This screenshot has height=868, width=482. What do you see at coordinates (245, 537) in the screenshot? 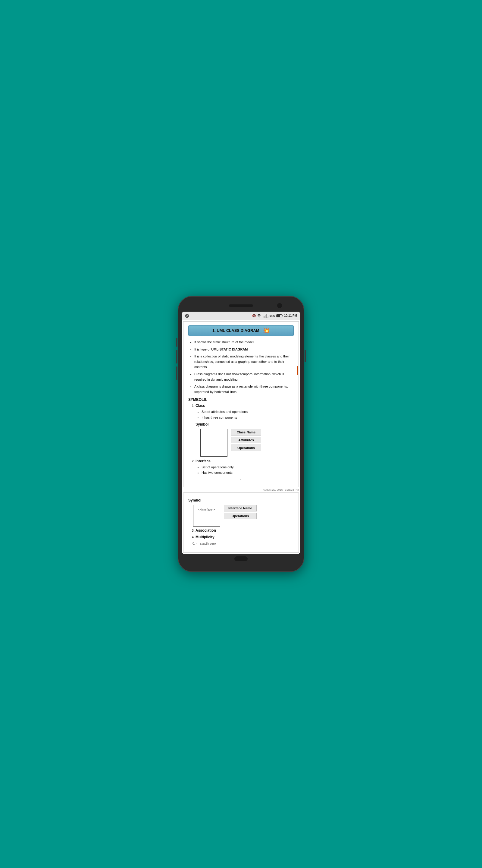
I see `multiplicity-item: Multiplicity` at bounding box center [245, 537].